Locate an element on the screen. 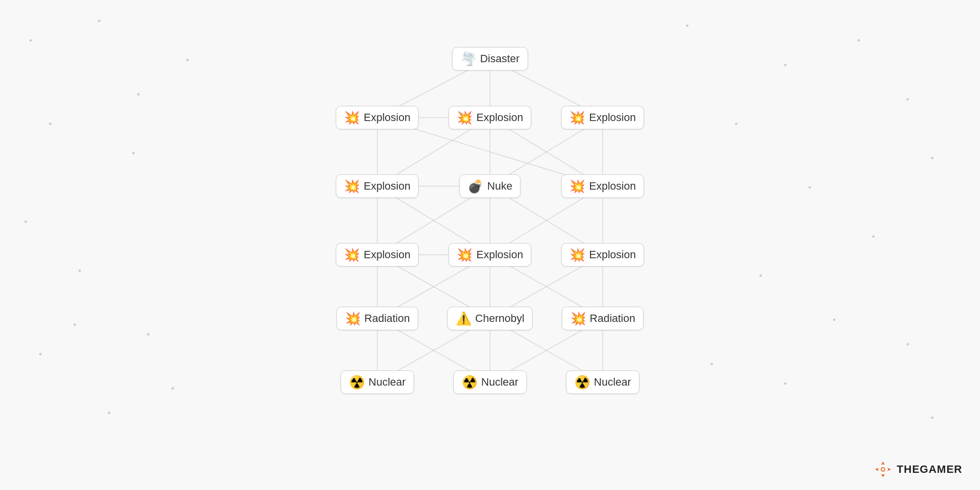  nuke-label: Nuke is located at coordinates (500, 186).